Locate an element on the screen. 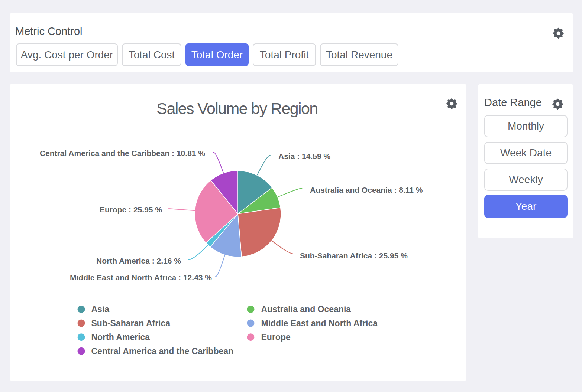 This screenshot has height=392, width=582. svg-text:Central America and the Caribb: Central America and the Caribbean : 10.8… is located at coordinates (123, 153).